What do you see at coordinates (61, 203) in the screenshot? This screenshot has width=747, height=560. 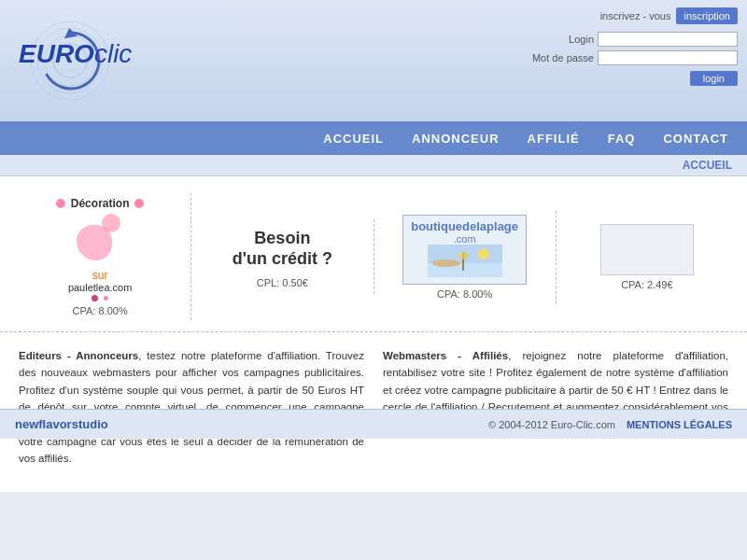 I see `ad-dot-pink` at bounding box center [61, 203].